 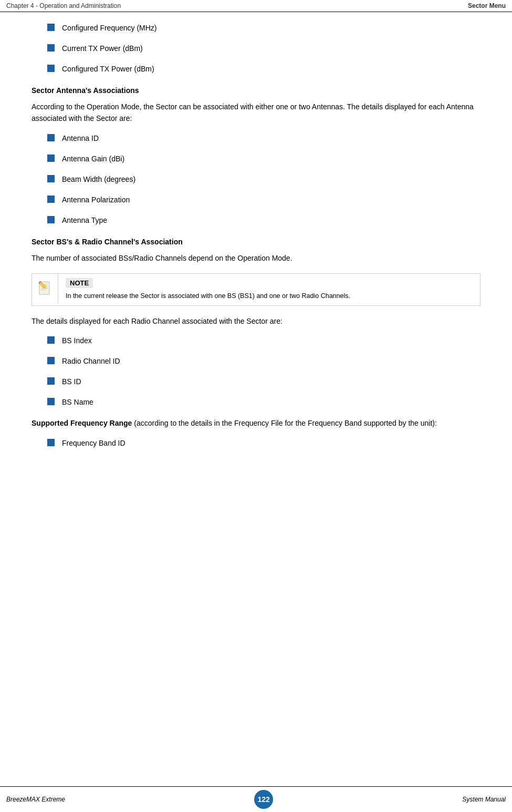 What do you see at coordinates (71, 382) in the screenshot?
I see `bullet-label: BS ID` at bounding box center [71, 382].